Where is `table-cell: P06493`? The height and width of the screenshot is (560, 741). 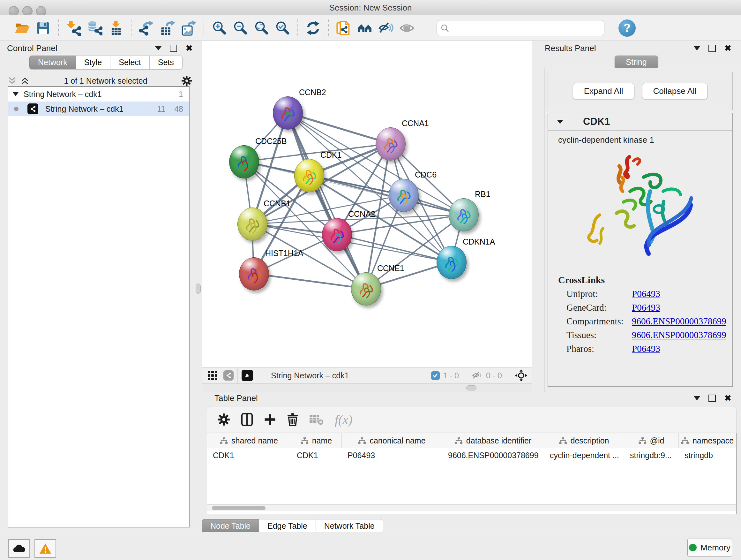
table-cell: P06493 is located at coordinates (392, 455).